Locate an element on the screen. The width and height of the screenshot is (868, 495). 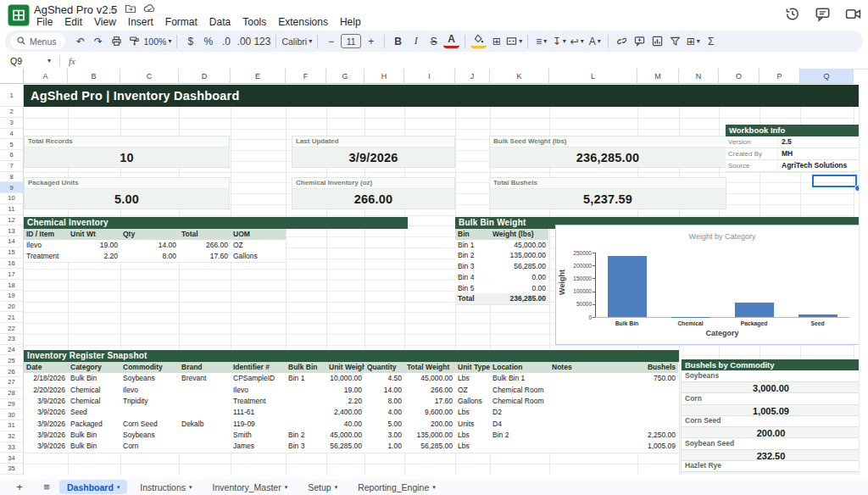
bin-cell: Total is located at coordinates (473, 298).